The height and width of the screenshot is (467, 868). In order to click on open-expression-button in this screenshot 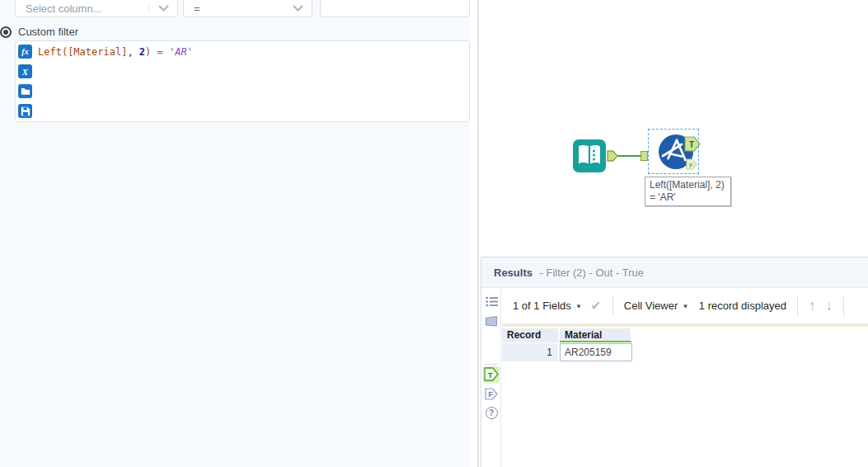, I will do `click(25, 91)`.